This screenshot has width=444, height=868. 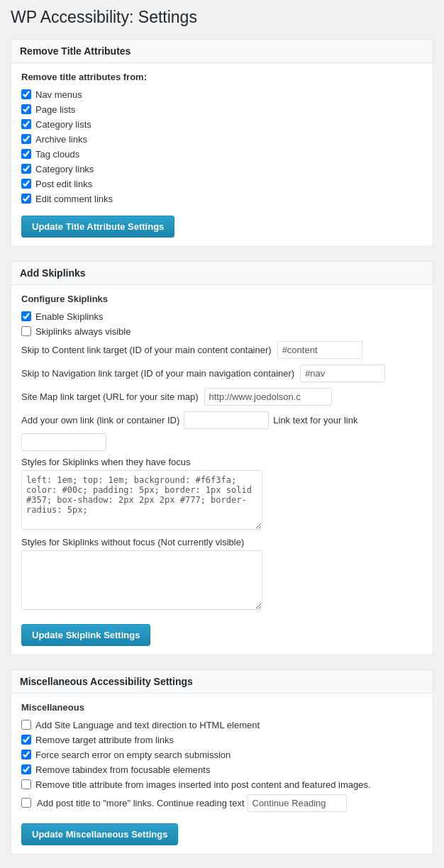 I want to click on focus-styles-textarea: left: 1em; top: 1em; background: #f6f3fa…, so click(x=142, y=500).